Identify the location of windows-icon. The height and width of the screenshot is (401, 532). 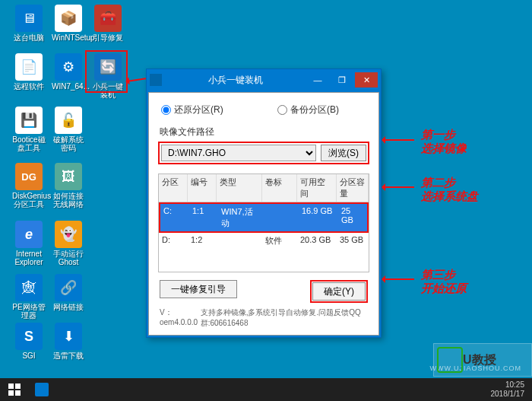
(14, 390).